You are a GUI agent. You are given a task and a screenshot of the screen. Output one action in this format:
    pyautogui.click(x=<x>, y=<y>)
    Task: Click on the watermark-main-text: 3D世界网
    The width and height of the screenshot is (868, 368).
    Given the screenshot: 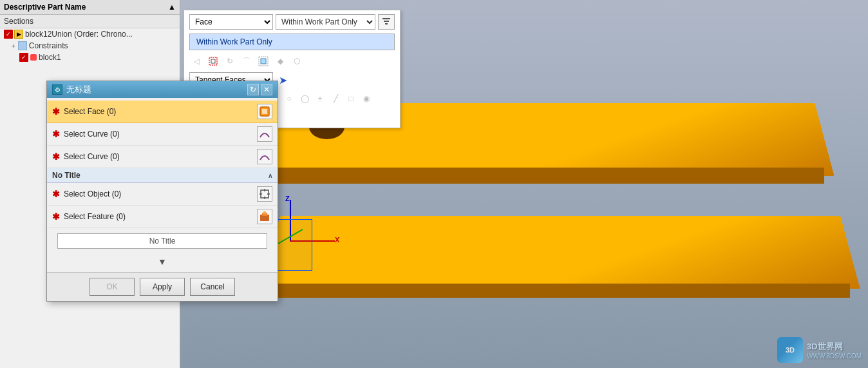 What is the action you would take?
    pyautogui.click(x=835, y=347)
    